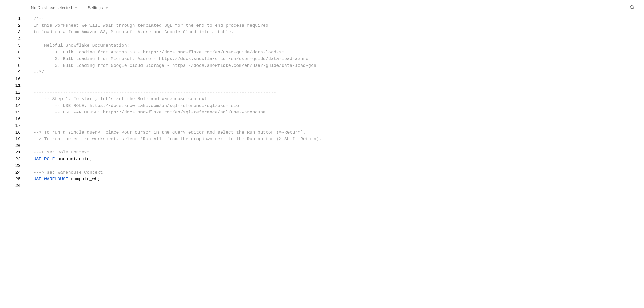 This screenshot has height=308, width=644. Describe the element at coordinates (10, 39) in the screenshot. I see `line-number: 4` at that location.